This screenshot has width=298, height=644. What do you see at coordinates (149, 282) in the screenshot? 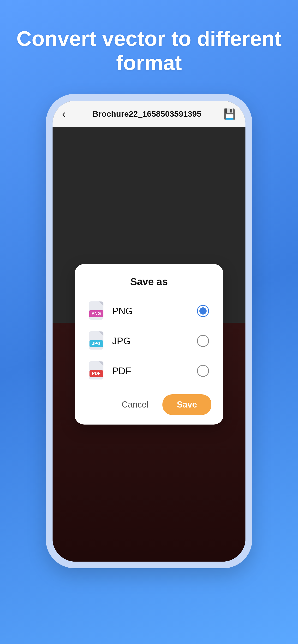
I see `dialog-title: Save as` at bounding box center [149, 282].